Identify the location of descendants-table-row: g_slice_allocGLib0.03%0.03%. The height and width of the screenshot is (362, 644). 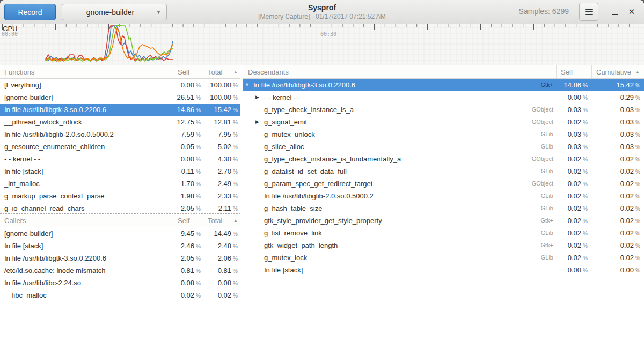
(443, 147).